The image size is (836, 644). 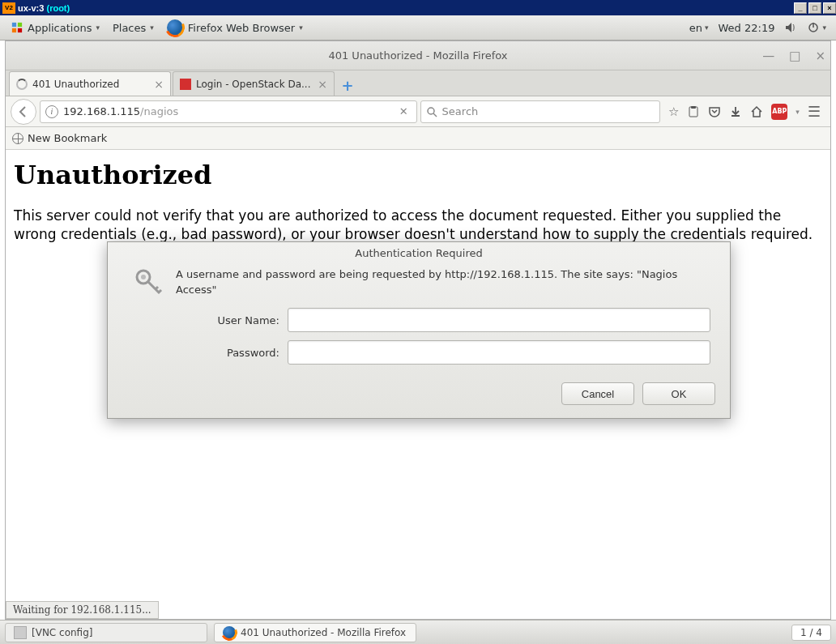 I want to click on search-icon, so click(x=432, y=112).